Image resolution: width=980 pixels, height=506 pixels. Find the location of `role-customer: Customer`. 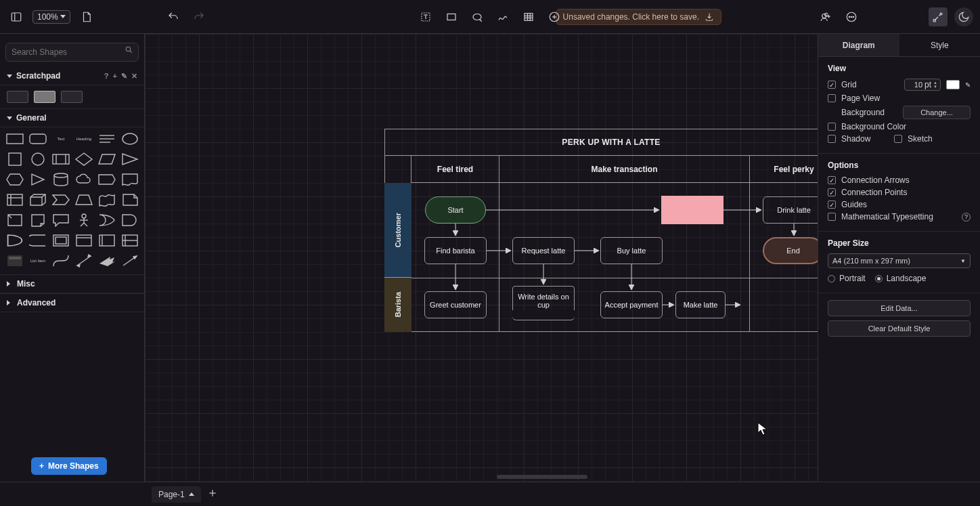

role-customer: Customer is located at coordinates (398, 230).